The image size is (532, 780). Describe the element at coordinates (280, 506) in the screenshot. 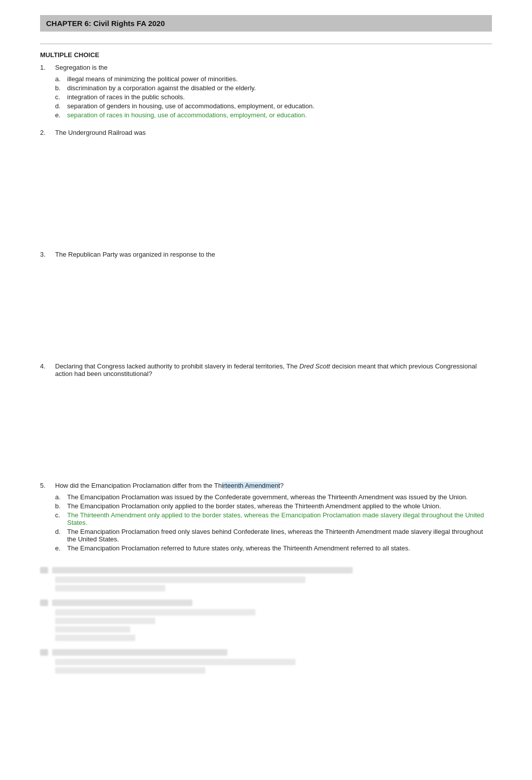

I see `answer-5b-text: The Emancipation Proclamation only appli…` at that location.